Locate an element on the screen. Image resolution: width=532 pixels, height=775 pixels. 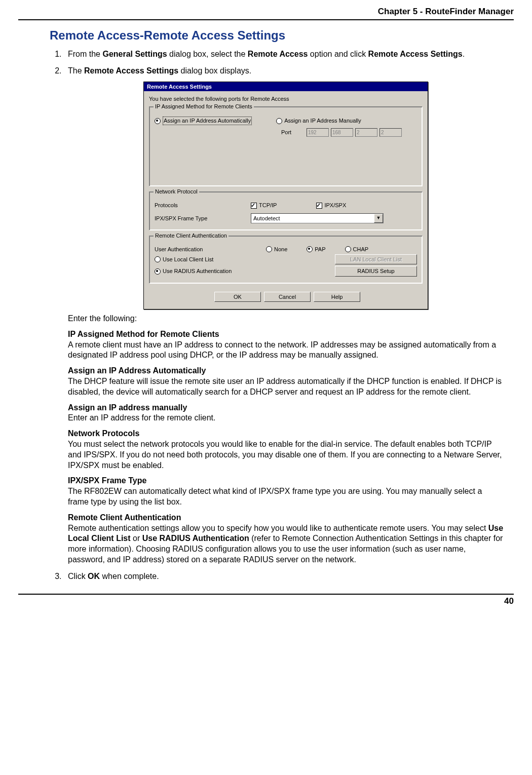
protocols-label: Protocols is located at coordinates (187, 205).